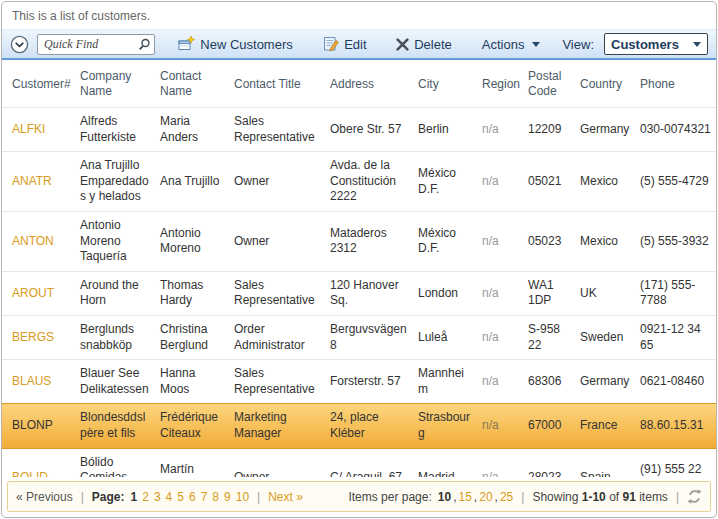 Image resolution: width=718 pixels, height=519 pixels. I want to click on cell-country: Germany, so click(606, 382).